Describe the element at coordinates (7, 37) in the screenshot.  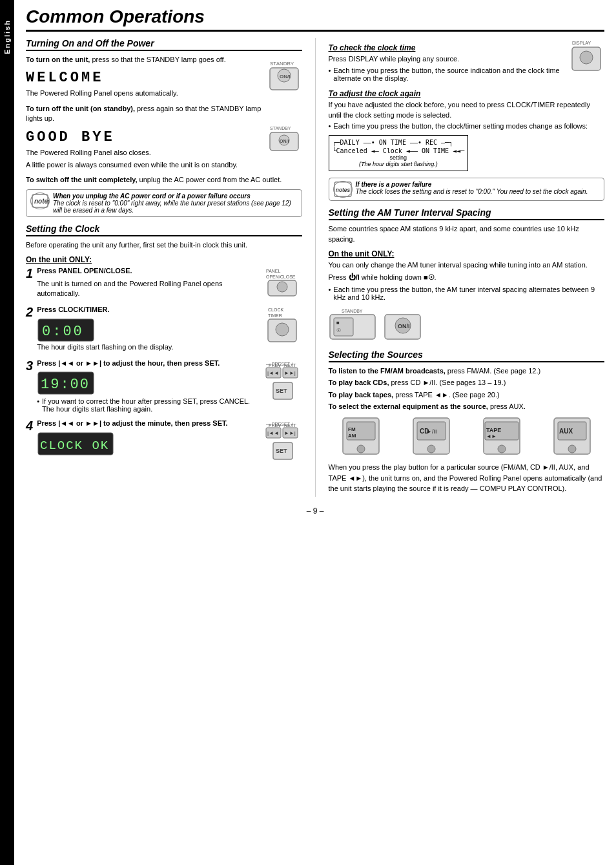
I see `language-label: English` at that location.